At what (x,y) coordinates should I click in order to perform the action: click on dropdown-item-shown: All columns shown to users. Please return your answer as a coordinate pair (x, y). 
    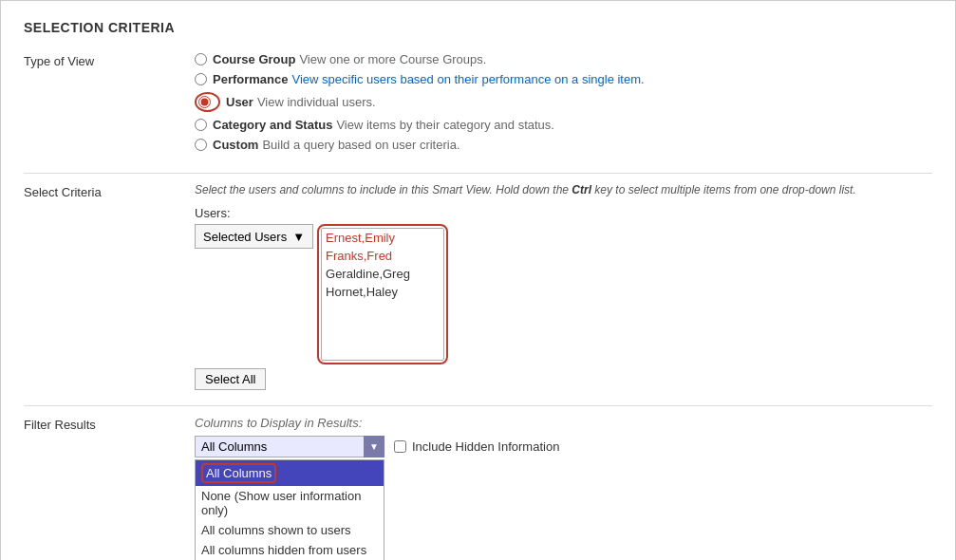
    Looking at the image, I should click on (290, 530).